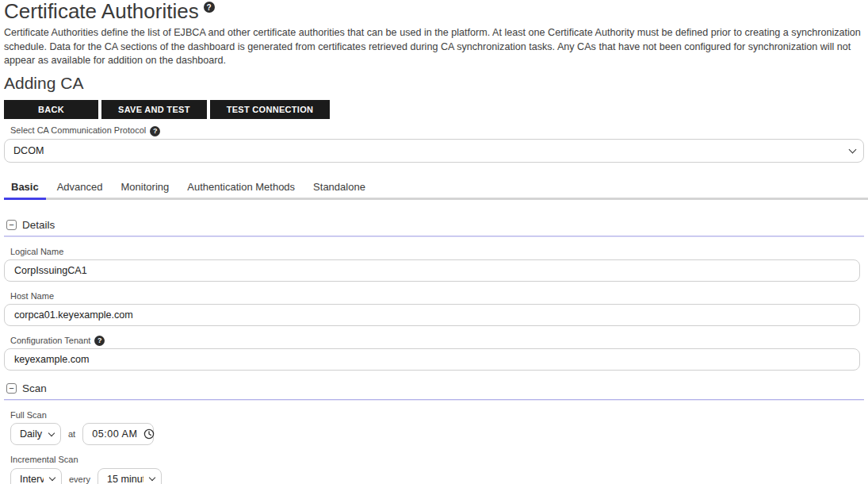 The image size is (868, 484). What do you see at coordinates (438, 476) in the screenshot?
I see `incremental-scan-row: Interval every 15 minutes` at bounding box center [438, 476].